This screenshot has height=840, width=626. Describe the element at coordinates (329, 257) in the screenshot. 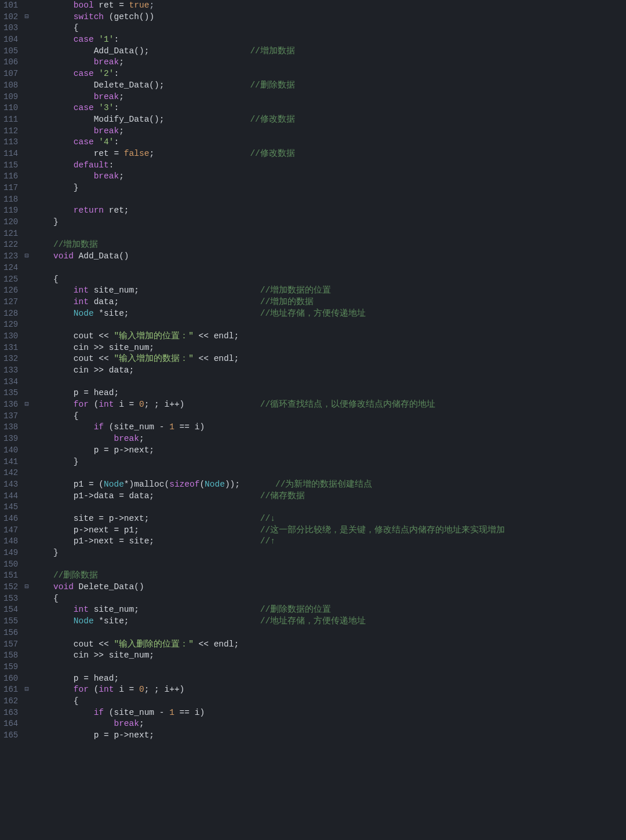

I see `code-line: void Add_Data()` at that location.